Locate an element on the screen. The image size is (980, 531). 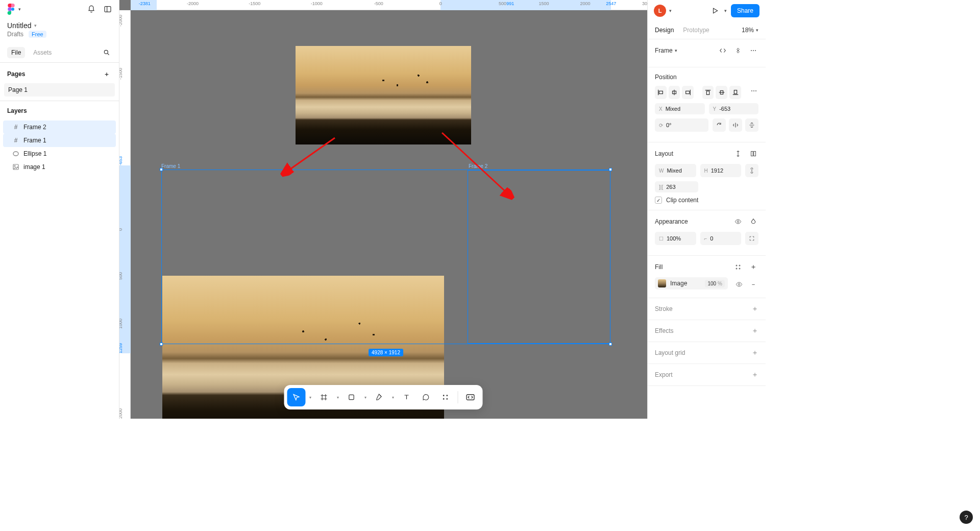
page-item: Page 1 is located at coordinates (59, 90).